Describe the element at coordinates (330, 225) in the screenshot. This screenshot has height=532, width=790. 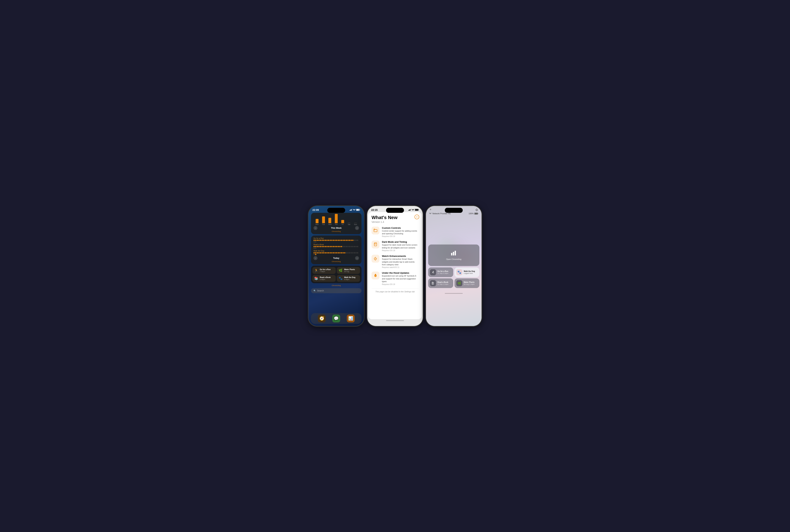
I see `label-wed: Wed` at that location.